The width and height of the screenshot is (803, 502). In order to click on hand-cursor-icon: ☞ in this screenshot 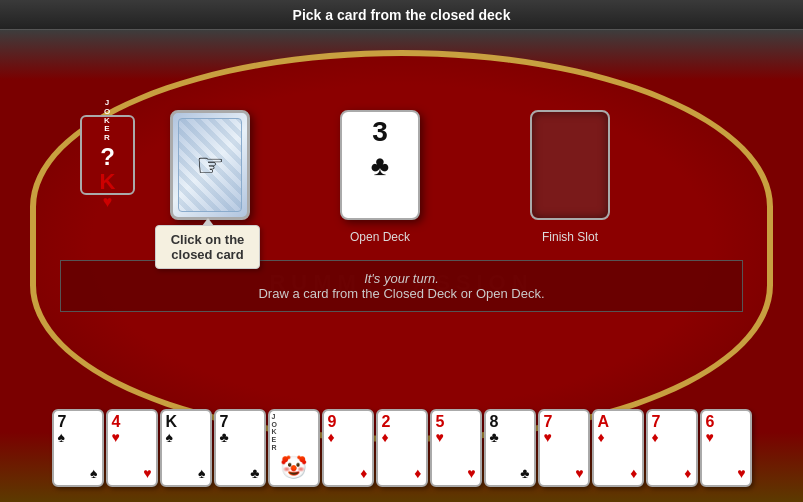, I will do `click(210, 165)`.